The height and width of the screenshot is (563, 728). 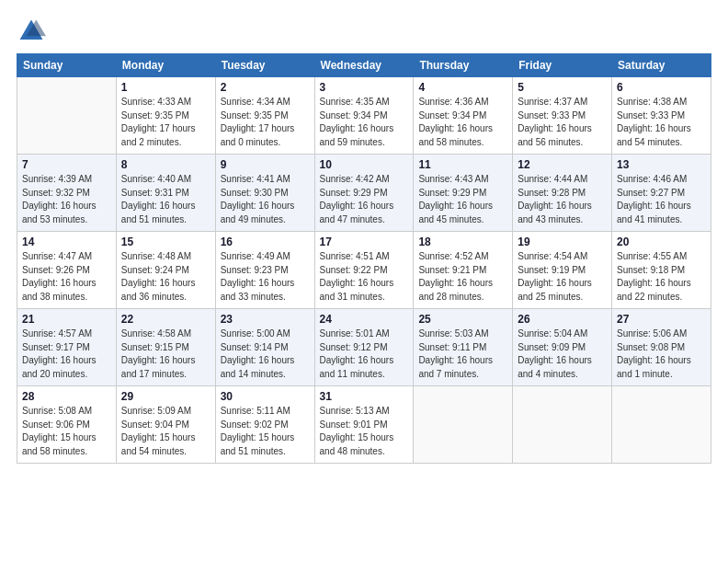 I want to click on day-info: Sunrise: 5:09 AM Sunset: 9:04 PM Dayligh…, so click(x=165, y=431).